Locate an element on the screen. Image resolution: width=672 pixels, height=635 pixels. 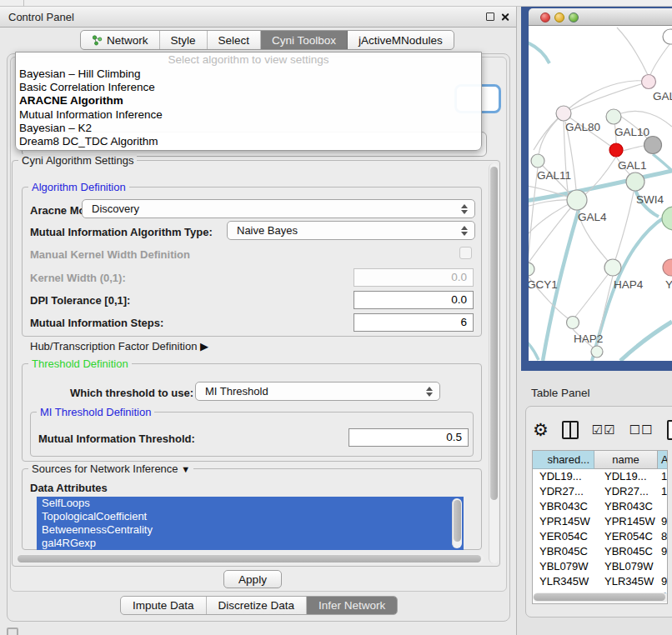
dpi-tolerance-input: 0.0 is located at coordinates (414, 300).